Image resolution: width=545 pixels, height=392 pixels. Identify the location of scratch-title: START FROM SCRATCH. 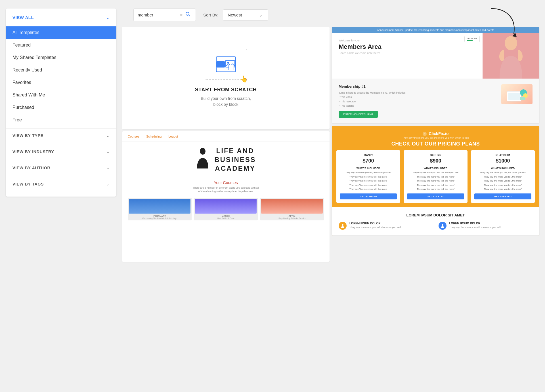
(226, 90).